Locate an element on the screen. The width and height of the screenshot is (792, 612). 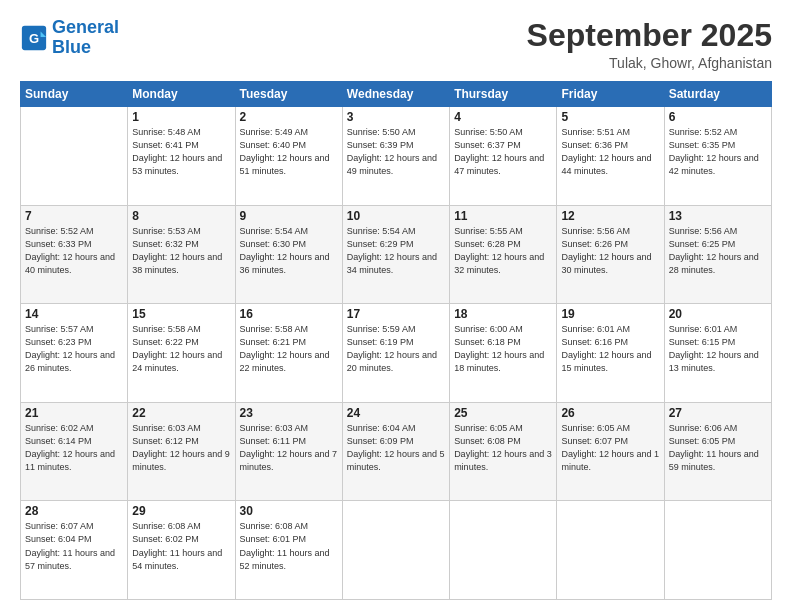
cell-info: Sunrise: 5:50 AMSunset: 6:37 PMDaylight:… is located at coordinates (503, 152).